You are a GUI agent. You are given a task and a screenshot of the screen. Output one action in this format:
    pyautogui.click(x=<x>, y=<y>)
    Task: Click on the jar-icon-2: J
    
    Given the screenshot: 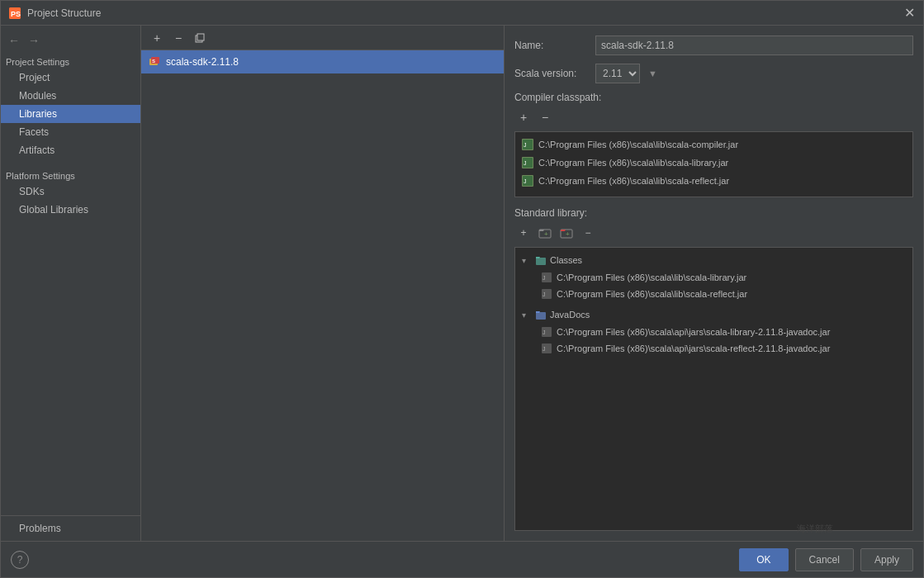 What is the action you would take?
    pyautogui.click(x=528, y=181)
    